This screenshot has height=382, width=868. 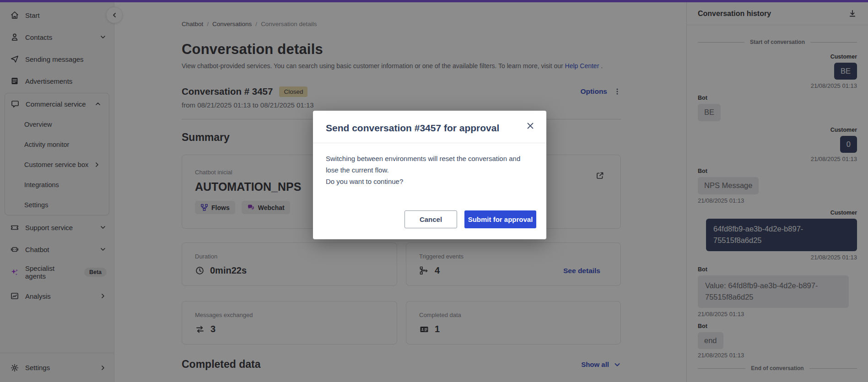 What do you see at coordinates (430, 177) in the screenshot?
I see `modal-body: Switching between environments will rese…` at bounding box center [430, 177].